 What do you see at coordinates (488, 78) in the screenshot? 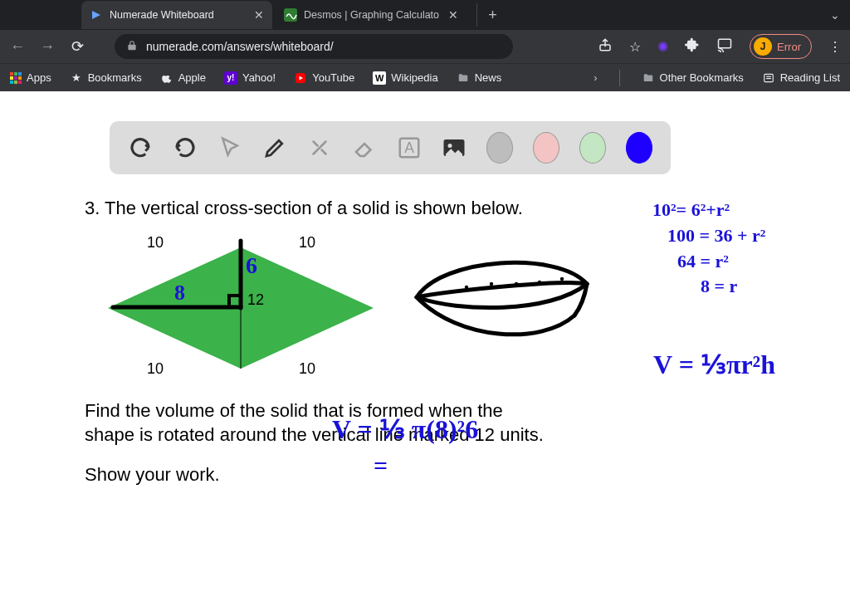
I see `bookmark-label: News` at bounding box center [488, 78].